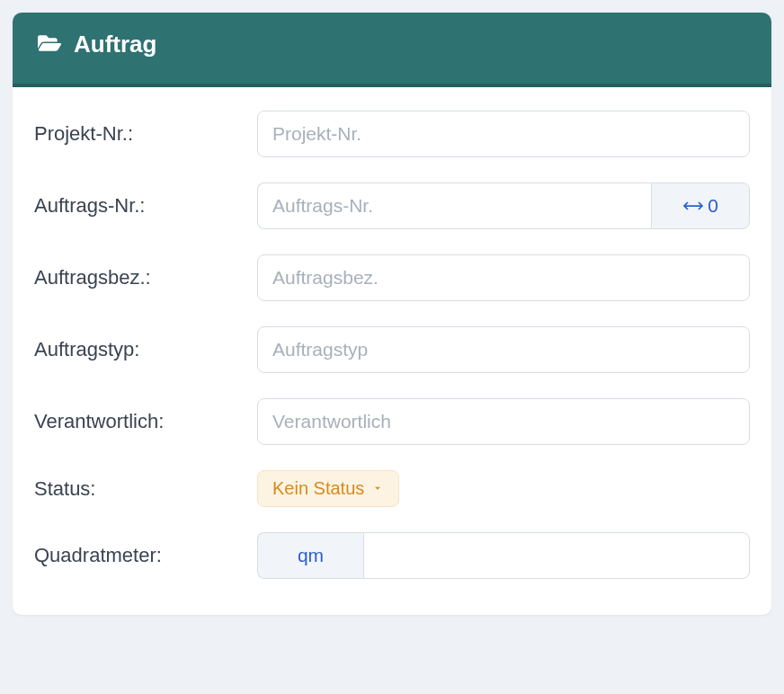 Image resolution: width=784 pixels, height=694 pixels. What do you see at coordinates (146, 489) in the screenshot?
I see `label-status: Status:` at bounding box center [146, 489].